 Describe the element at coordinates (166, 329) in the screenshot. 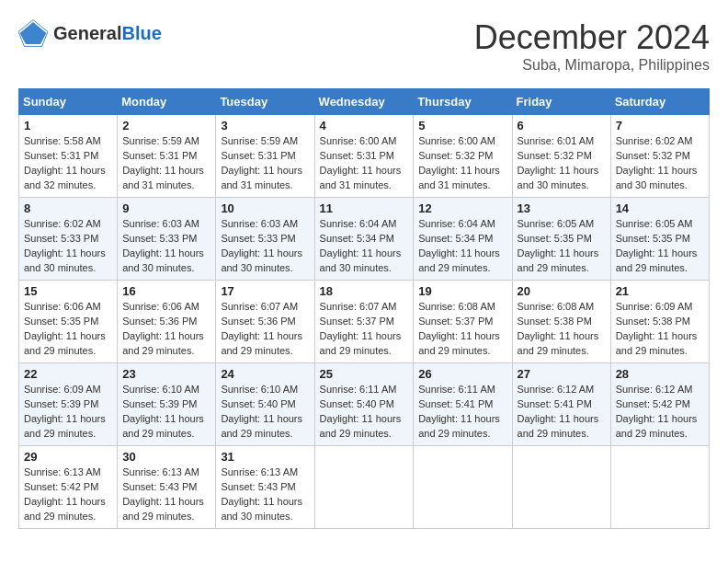

I see `day-info: Sunrise: 6:06 AM Sunset: 5:36 PM Dayligh…` at that location.